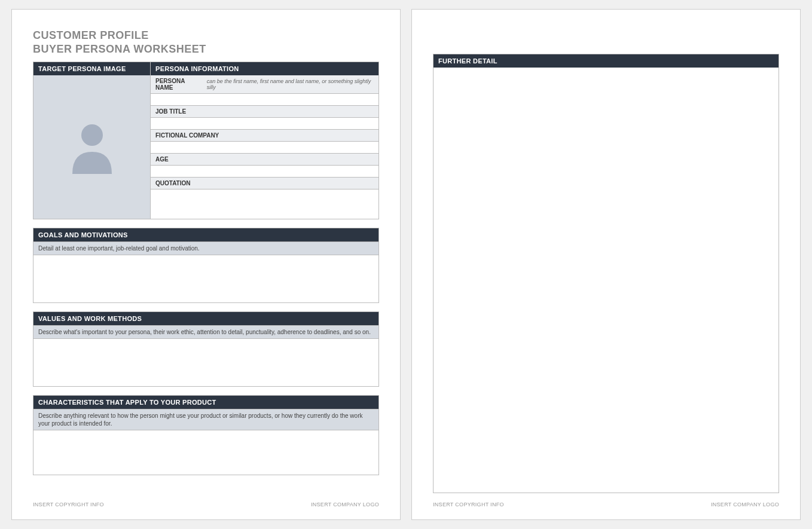  What do you see at coordinates (206, 362) in the screenshot?
I see `values-input` at bounding box center [206, 362].